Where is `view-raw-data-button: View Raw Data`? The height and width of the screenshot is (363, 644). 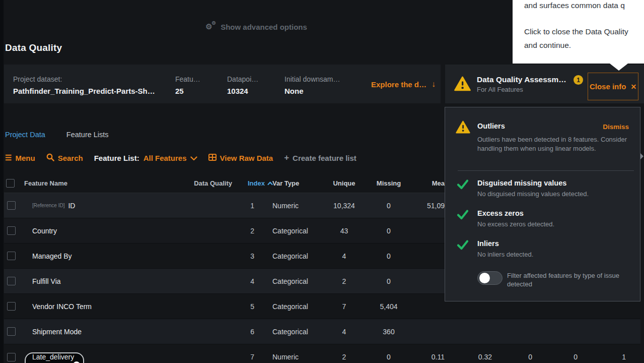 view-raw-data-button: View Raw Data is located at coordinates (241, 158).